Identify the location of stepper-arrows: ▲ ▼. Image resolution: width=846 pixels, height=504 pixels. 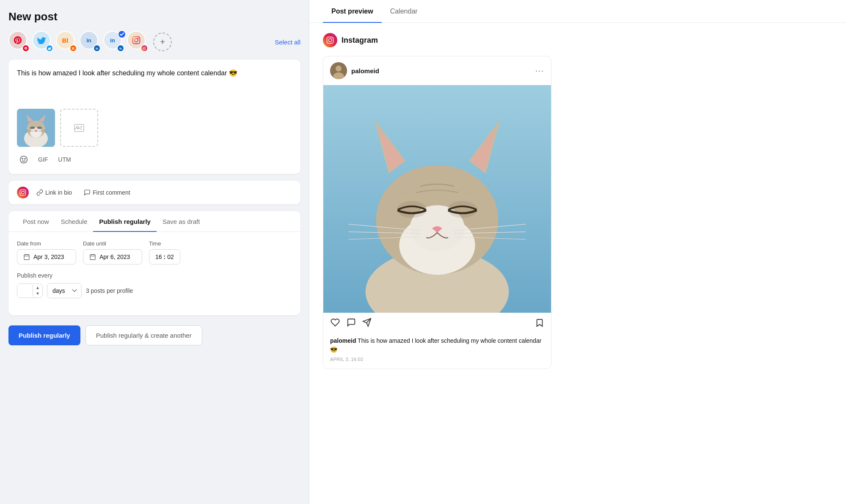
(37, 291).